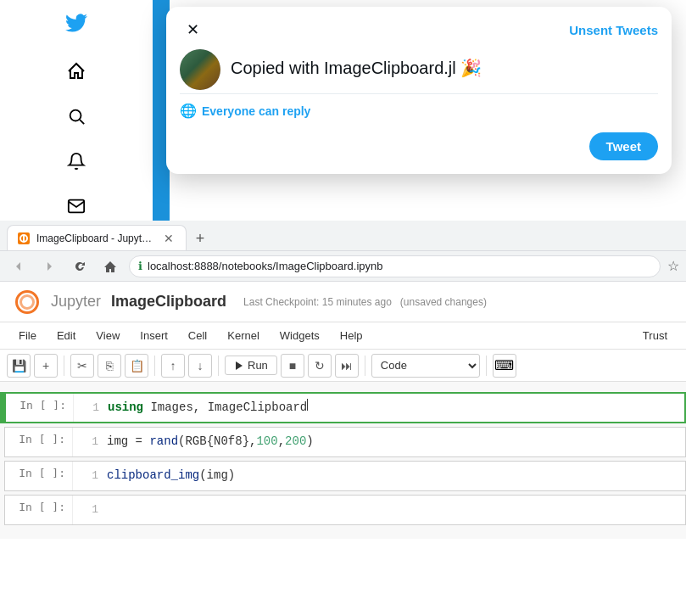 The image size is (686, 616). What do you see at coordinates (293, 366) in the screenshot?
I see `interrupt-button: ■` at bounding box center [293, 366].